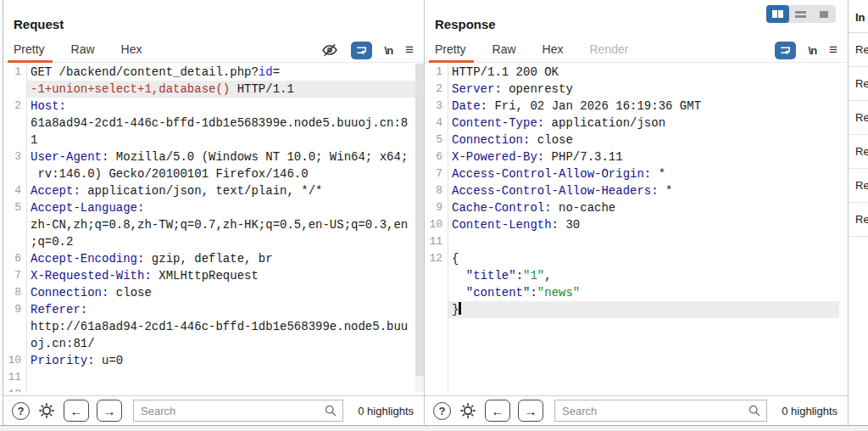 The height and width of the screenshot is (431, 868). What do you see at coordinates (209, 191) in the screenshot?
I see `editor-row: 4Accept: application/json, text/plain, *…` at bounding box center [209, 191].